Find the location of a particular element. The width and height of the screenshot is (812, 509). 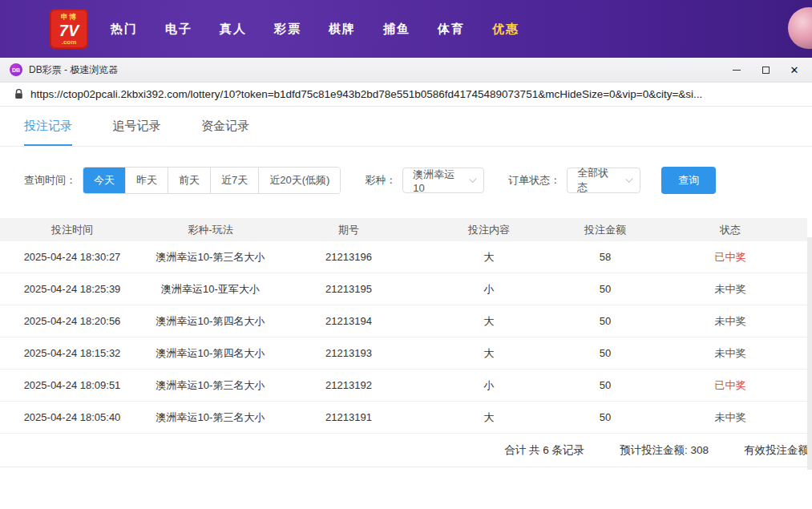

chevron-down-icon is located at coordinates (473, 178).